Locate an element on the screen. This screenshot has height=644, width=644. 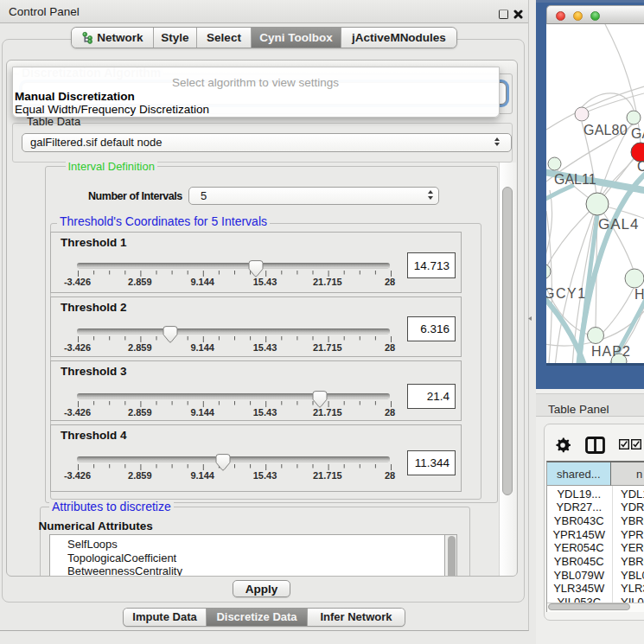
svg-text: GAL80 is located at coordinates (605, 130).